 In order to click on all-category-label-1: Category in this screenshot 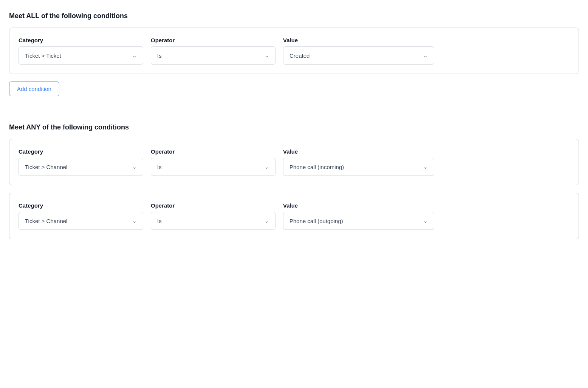, I will do `click(81, 40)`.